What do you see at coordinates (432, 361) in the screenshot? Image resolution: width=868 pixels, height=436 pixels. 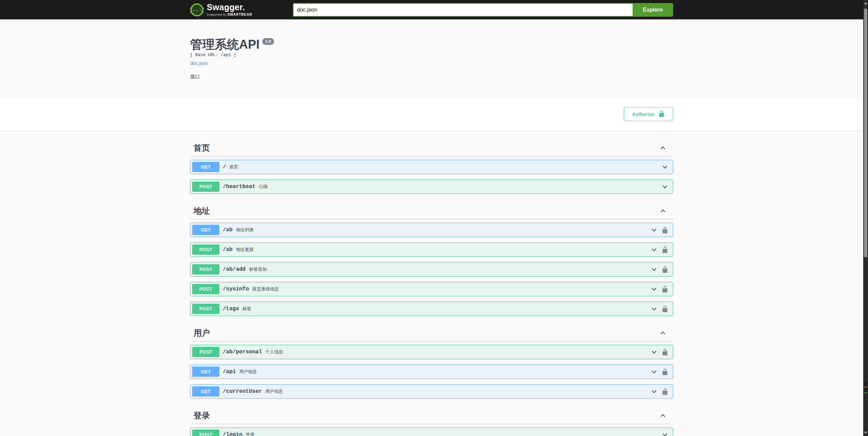 I see `api-tag-section: 用户 POST /ab/personal 个人信息` at bounding box center [432, 361].